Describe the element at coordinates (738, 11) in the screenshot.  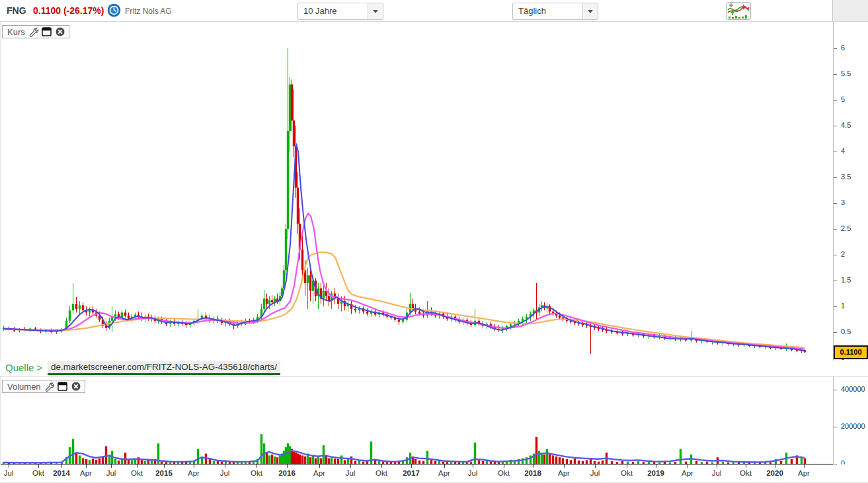
I see `add-indicator-chart-button` at that location.